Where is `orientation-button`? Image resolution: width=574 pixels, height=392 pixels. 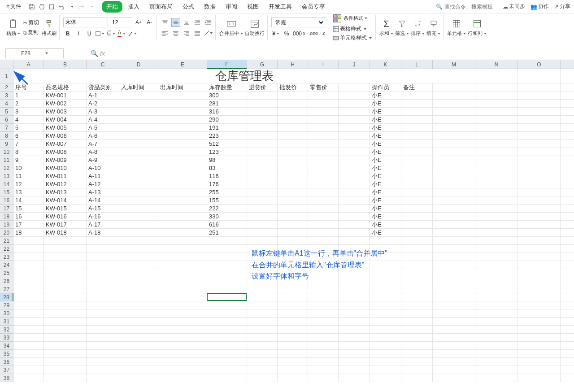
orientation-button is located at coordinates (208, 33).